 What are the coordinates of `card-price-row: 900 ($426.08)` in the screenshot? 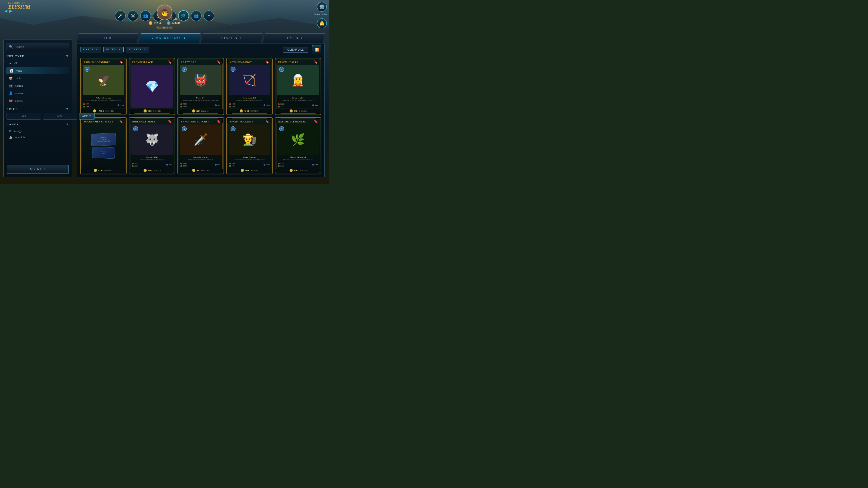 It's located at (298, 111).